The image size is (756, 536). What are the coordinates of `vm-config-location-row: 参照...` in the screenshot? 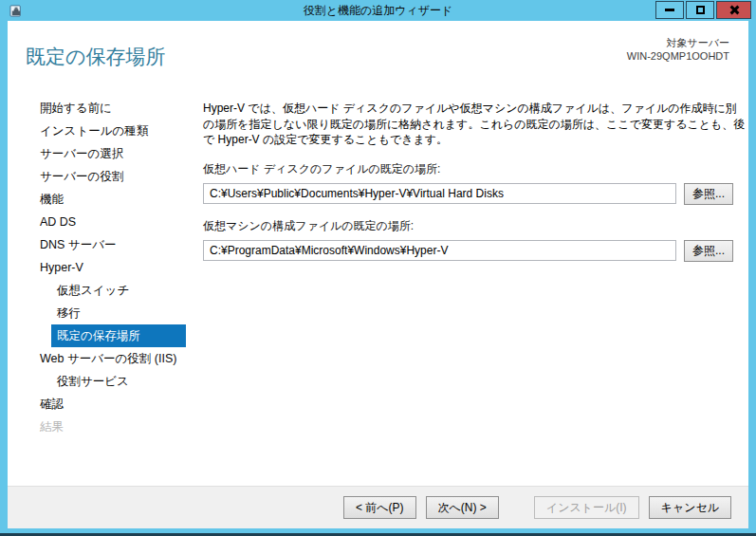 It's located at (475, 250).